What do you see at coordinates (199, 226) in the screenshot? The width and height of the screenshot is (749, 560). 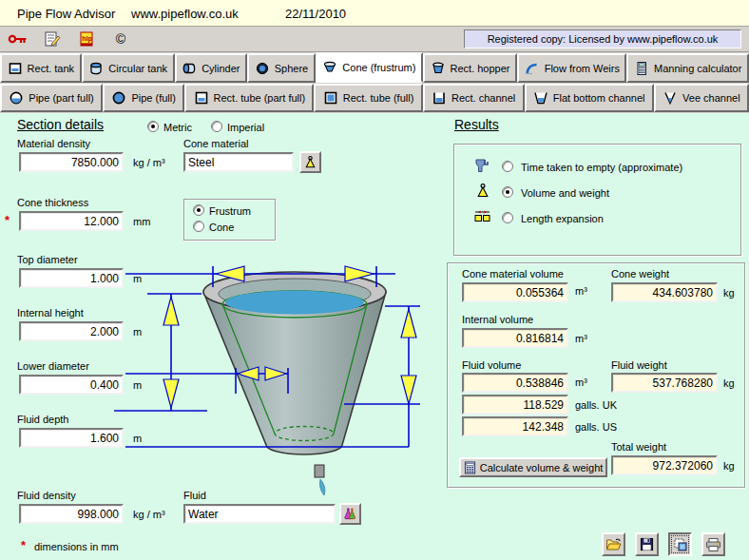 I see `cone-radio` at bounding box center [199, 226].